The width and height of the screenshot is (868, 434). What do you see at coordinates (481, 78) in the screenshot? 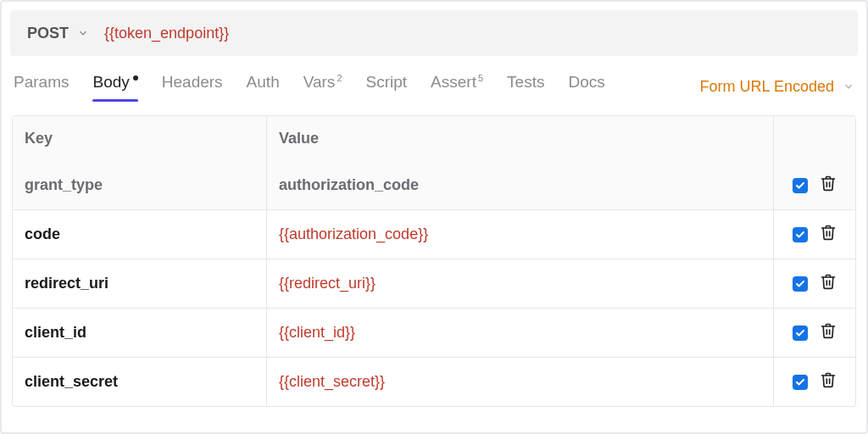
I see `tab-badge: 5` at bounding box center [481, 78].